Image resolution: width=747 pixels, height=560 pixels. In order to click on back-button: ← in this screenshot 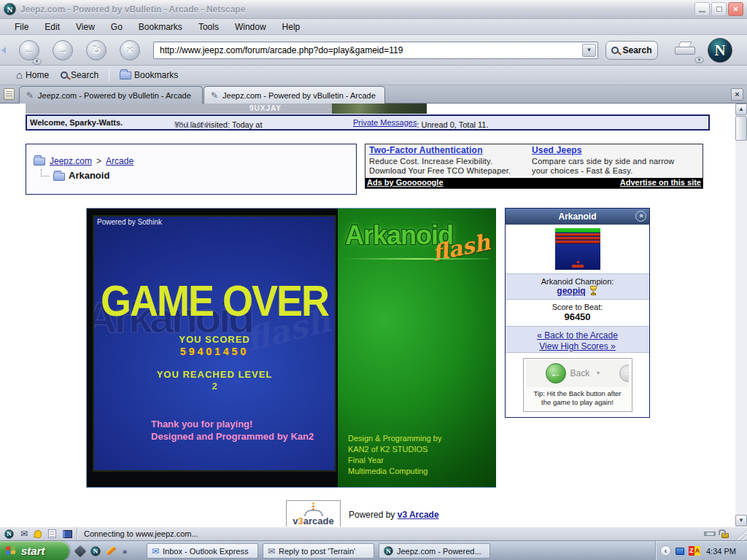, I will do `click(29, 50)`.